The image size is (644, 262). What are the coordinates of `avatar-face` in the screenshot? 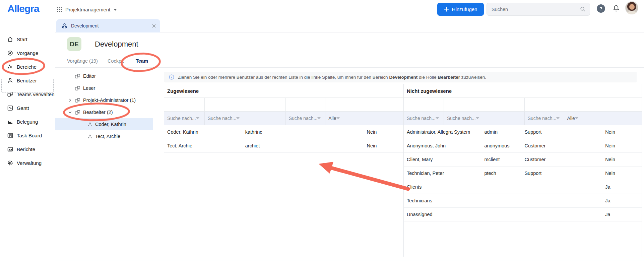 It's located at (632, 7).